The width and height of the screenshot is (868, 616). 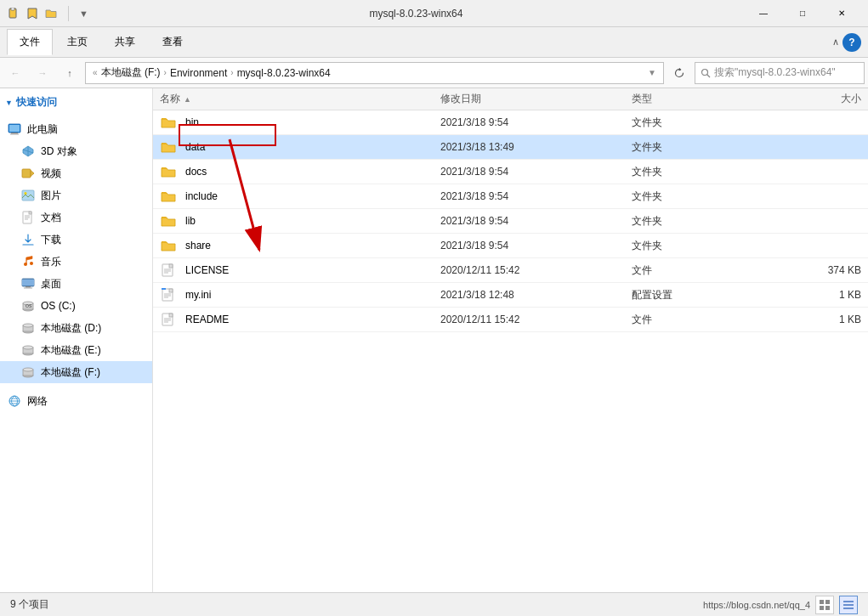 I want to click on file-type: 配置设置, so click(x=695, y=296).